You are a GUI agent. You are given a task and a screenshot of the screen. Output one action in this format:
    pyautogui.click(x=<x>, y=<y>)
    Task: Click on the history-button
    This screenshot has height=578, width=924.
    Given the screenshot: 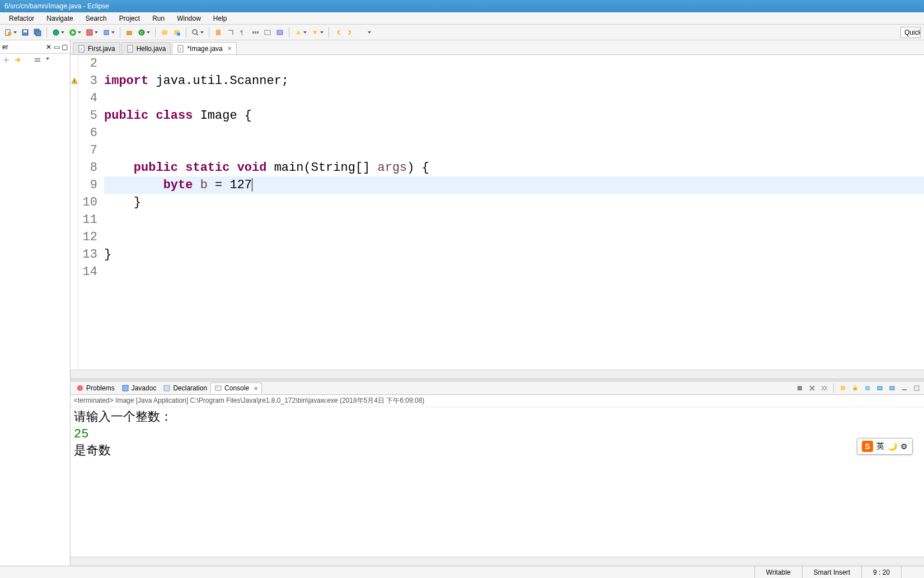 What is the action you would take?
    pyautogui.click(x=363, y=32)
    